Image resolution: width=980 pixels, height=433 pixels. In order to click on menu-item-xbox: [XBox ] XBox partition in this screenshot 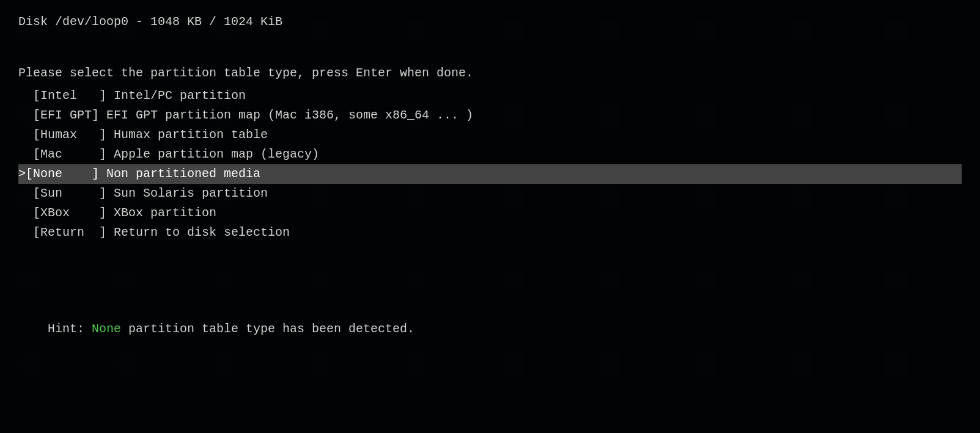, I will do `click(490, 213)`.